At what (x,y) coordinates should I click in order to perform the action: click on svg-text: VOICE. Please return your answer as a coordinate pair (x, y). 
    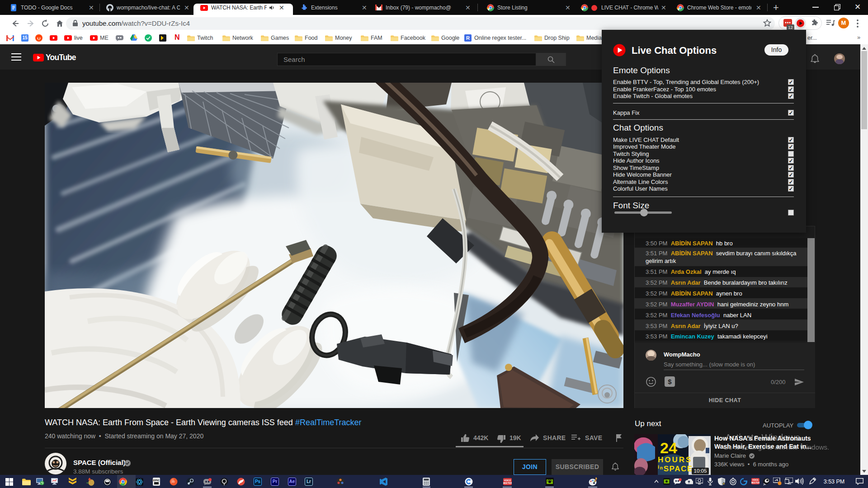
    Looking at the image, I should click on (755, 480).